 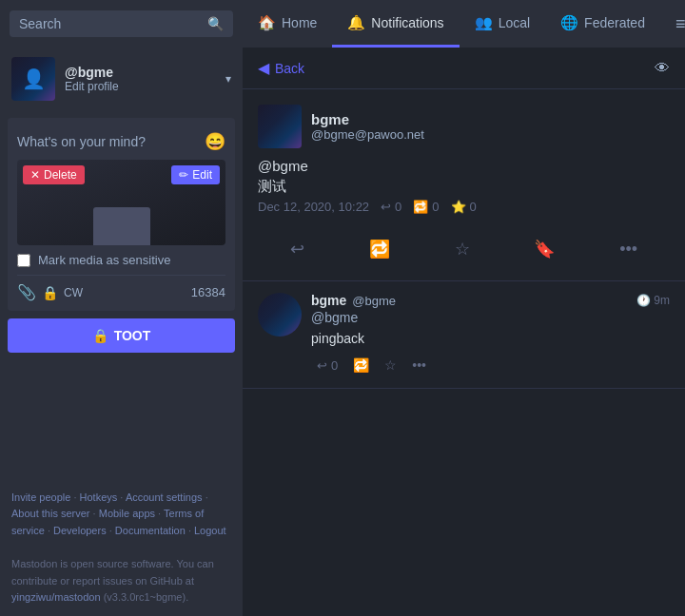 What do you see at coordinates (122, 24) in the screenshot?
I see `search-area: 🔍` at bounding box center [122, 24].